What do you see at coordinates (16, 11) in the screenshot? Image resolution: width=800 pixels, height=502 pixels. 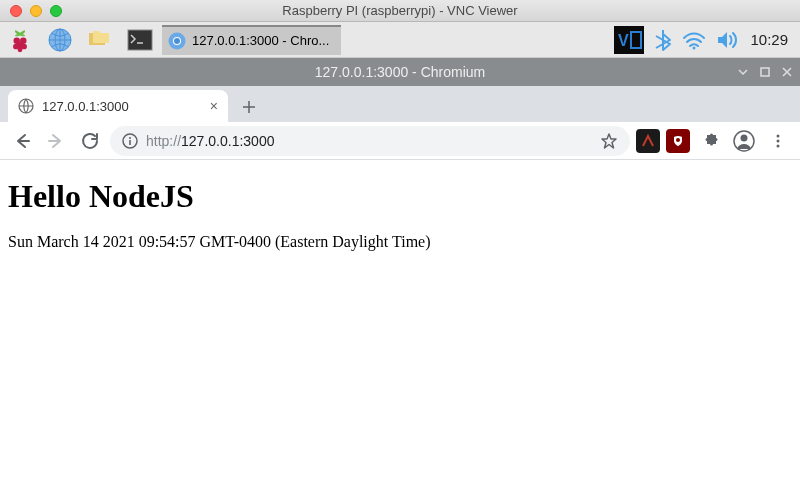 I see `mac-close-button` at bounding box center [16, 11].